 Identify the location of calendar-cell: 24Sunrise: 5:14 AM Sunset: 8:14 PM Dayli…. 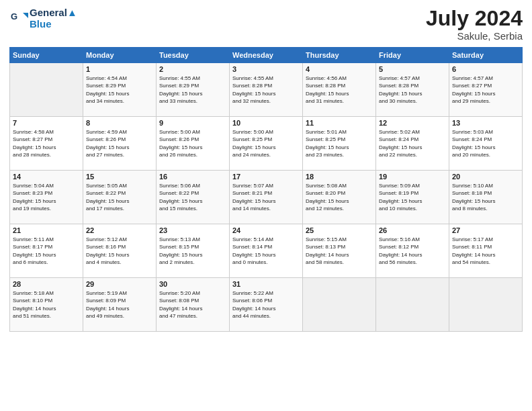
(266, 251).